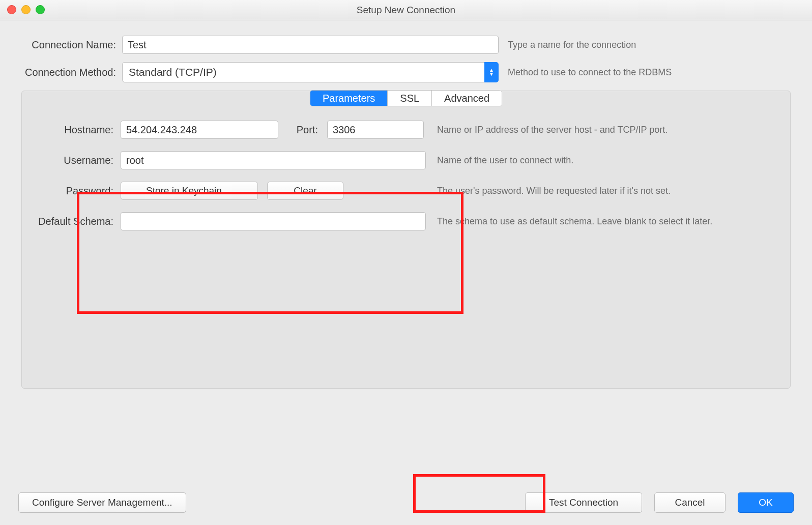 The height and width of the screenshot is (525, 812). Describe the element at coordinates (467, 98) in the screenshot. I see `tab-advanced: Advanced` at that location.